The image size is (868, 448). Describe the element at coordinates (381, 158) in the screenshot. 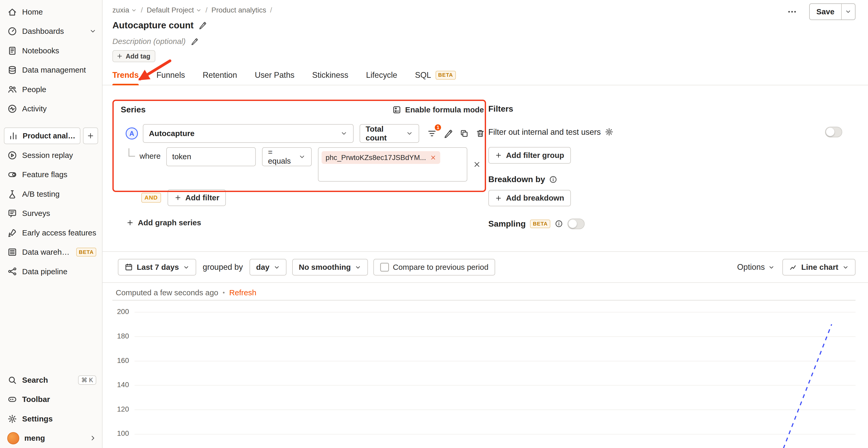

I see `property-value-chip: phc_PrwtoKZs8ec17JSBdYM...` at that location.